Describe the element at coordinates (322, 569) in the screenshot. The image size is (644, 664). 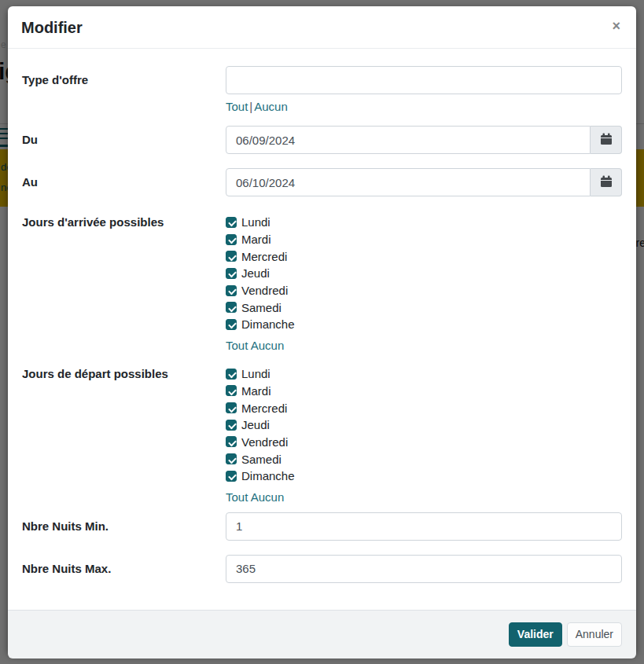
I see `max-nights-row: Nbre Nuits Max.` at that location.